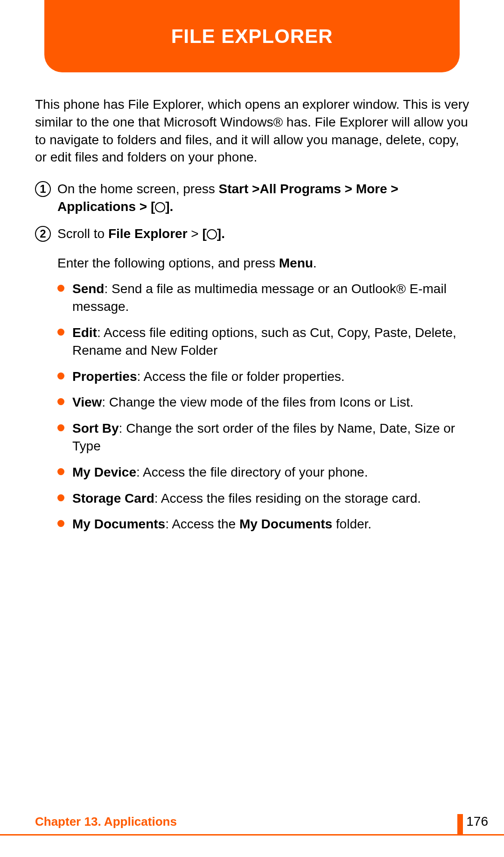 Image resolution: width=504 pixels, height=857 pixels. Describe the element at coordinates (105, 376) in the screenshot. I see `option-properties-label: Properties` at that location.